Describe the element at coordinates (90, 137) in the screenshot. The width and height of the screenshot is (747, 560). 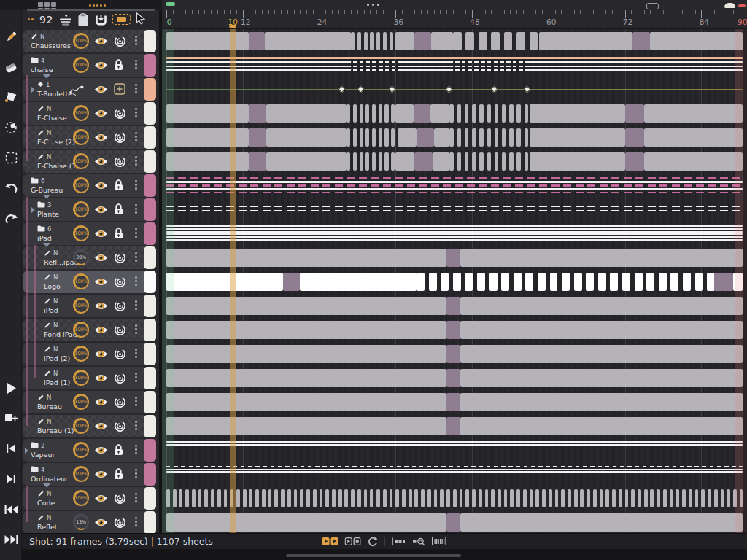
I see `layer-row-f-c-se-2-: NF-C...se (2)100%` at that location.